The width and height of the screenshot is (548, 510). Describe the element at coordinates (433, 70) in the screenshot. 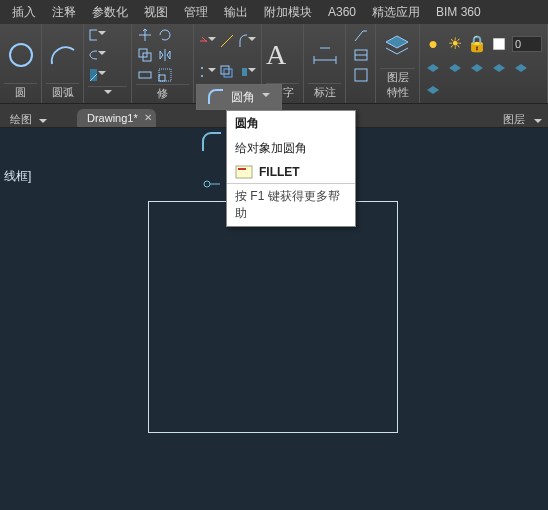

I see `layer-tool1-icon` at that location.